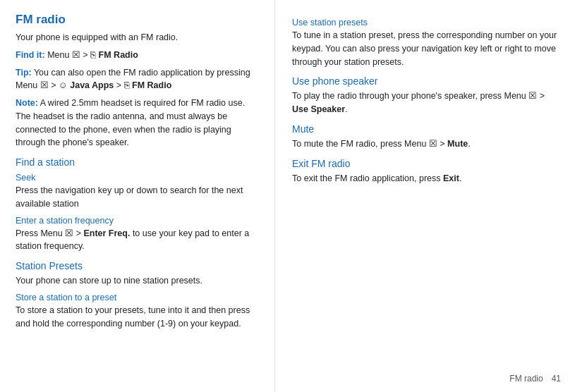  What do you see at coordinates (426, 129) in the screenshot?
I see `mute-heading: Mute` at bounding box center [426, 129].